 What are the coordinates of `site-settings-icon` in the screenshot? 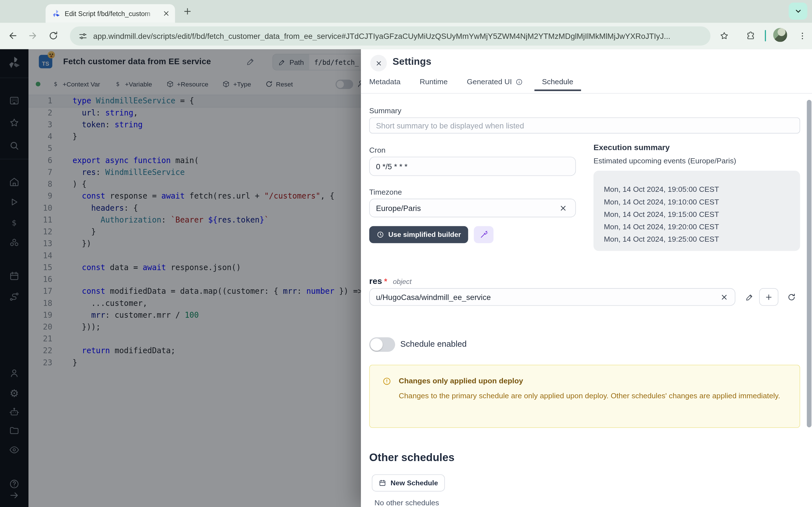 It's located at (83, 36).